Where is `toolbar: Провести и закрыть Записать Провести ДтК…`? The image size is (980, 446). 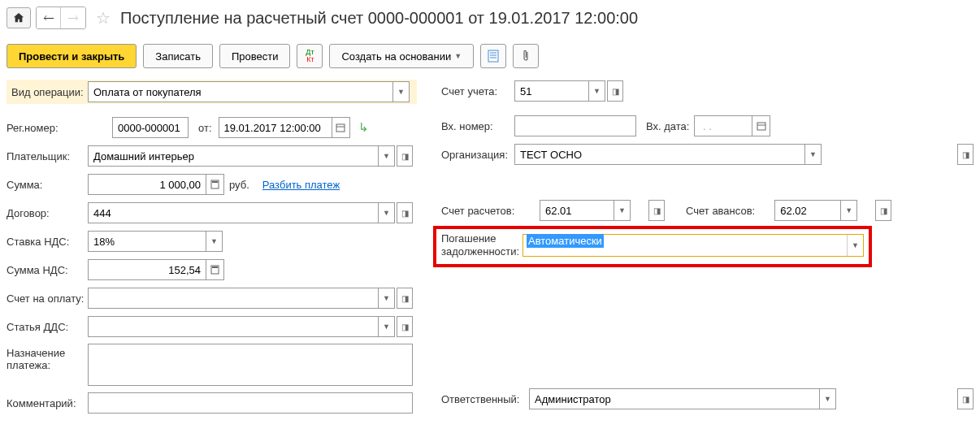 toolbar: Провести и закрыть Записать Провести ДтК… is located at coordinates (490, 56).